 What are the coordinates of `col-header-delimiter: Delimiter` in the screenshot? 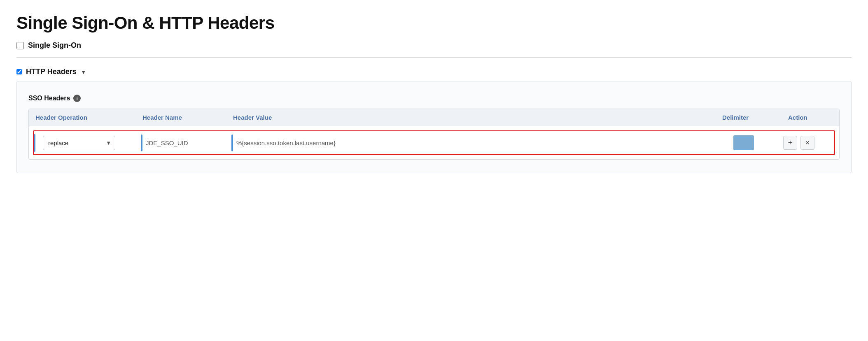 It's located at (749, 118).